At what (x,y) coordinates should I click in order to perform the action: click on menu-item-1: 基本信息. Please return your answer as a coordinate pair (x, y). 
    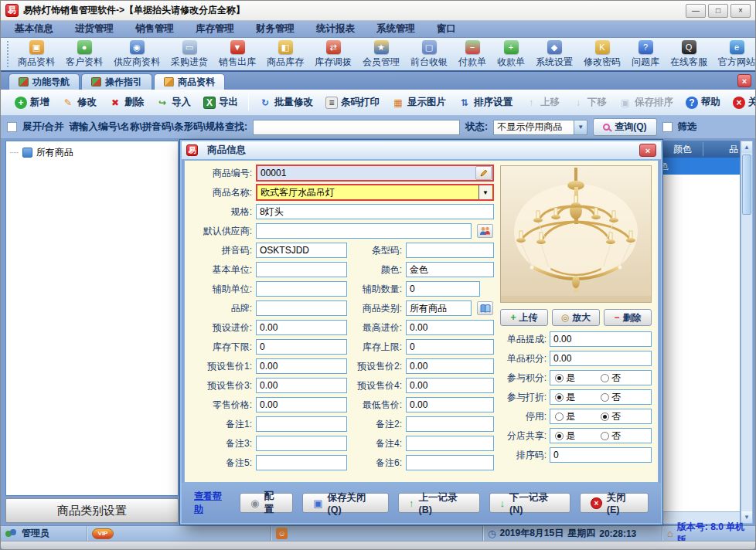
    Looking at the image, I should click on (34, 29).